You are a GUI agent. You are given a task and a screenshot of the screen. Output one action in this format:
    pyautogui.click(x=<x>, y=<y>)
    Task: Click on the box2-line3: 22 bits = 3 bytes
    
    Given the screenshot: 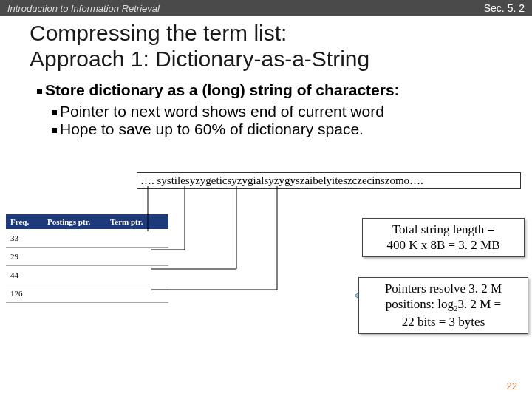 What is the action you would take?
    pyautogui.click(x=443, y=322)
    